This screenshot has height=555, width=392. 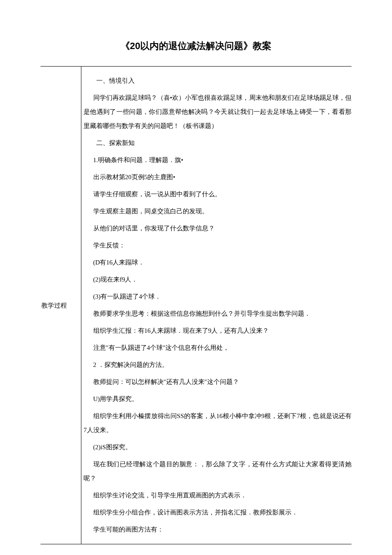 What do you see at coordinates (217, 229) in the screenshot?
I see `paragraph: 从他们的对话里，你发现了什么数学信息？` at bounding box center [217, 229].